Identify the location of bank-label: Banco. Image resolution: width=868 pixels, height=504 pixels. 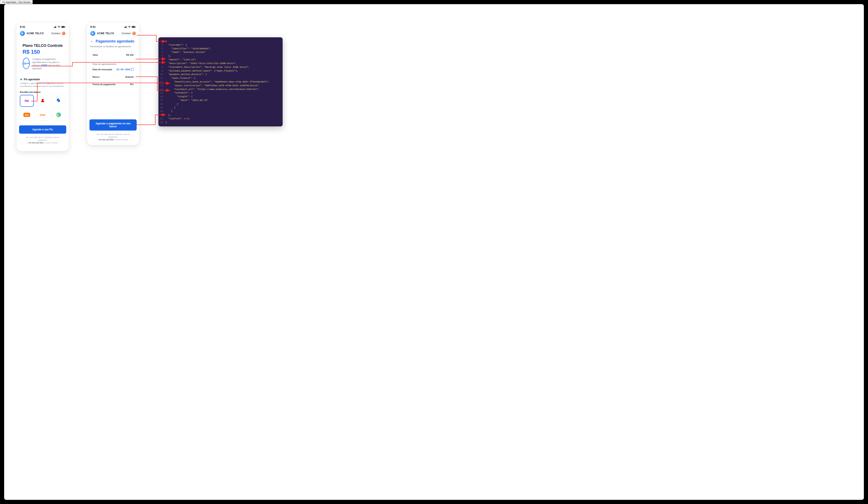
(96, 77).